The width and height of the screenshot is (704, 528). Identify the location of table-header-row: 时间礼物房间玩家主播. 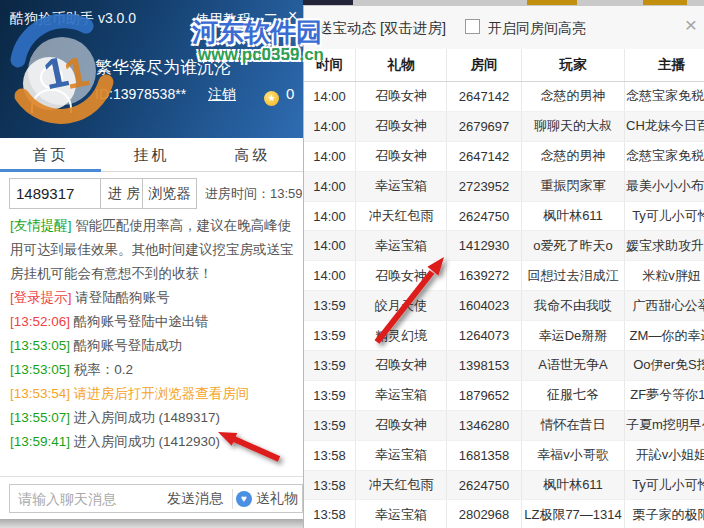
(504, 66).